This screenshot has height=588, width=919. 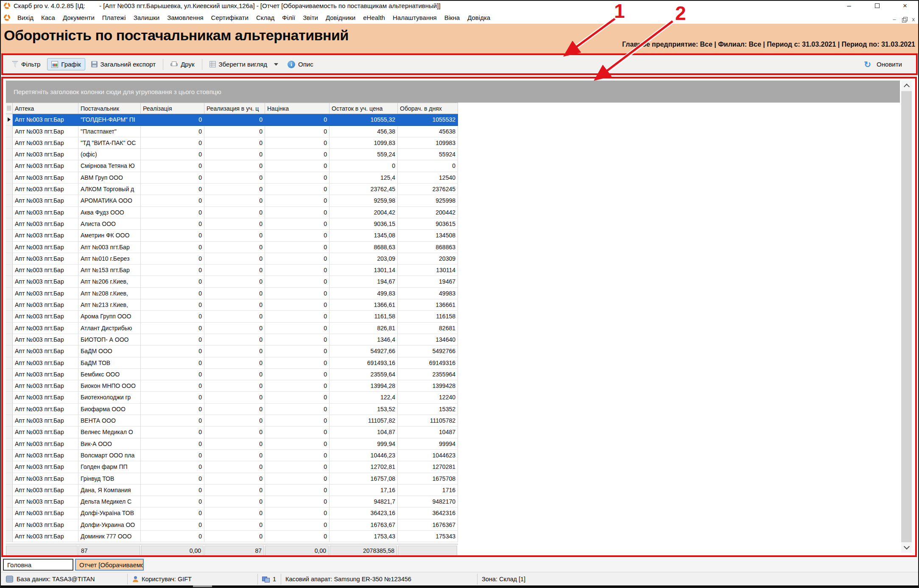 I want to click on table-row: Апт №003 пгт.БарАтлант Дистрибью000826,8…, so click(x=232, y=328).